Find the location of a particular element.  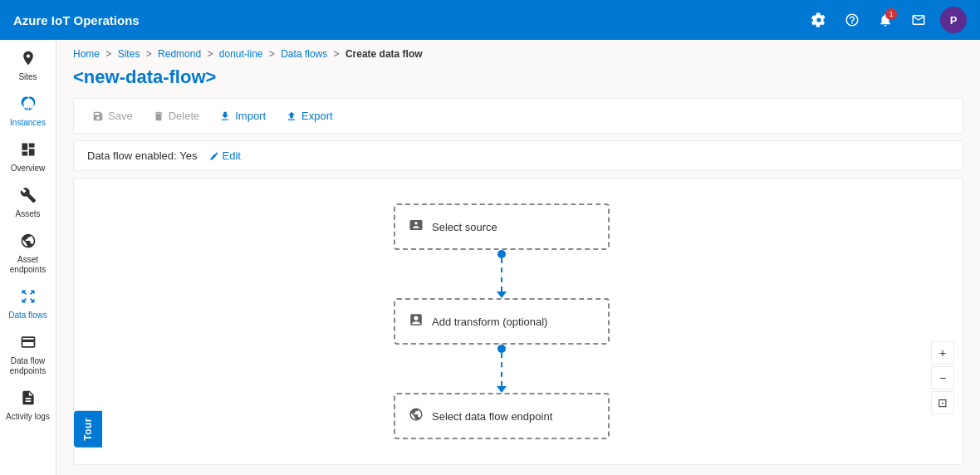

source-node: Select source is located at coordinates (502, 227).